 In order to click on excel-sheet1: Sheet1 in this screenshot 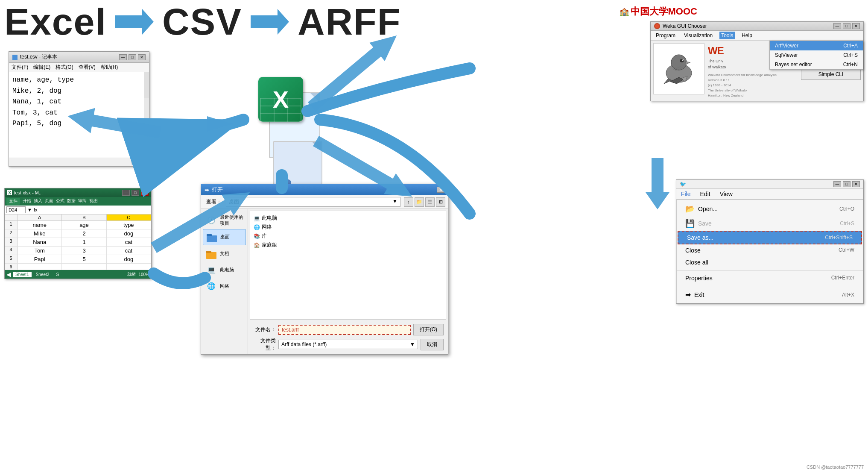, I will do `click(22, 274)`.